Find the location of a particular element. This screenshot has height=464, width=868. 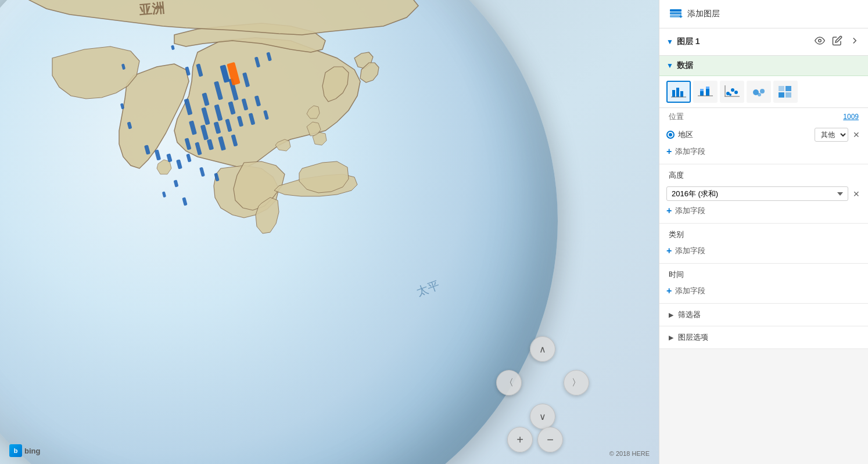

position-field-row: 地区 其他 ✕ is located at coordinates (763, 135).